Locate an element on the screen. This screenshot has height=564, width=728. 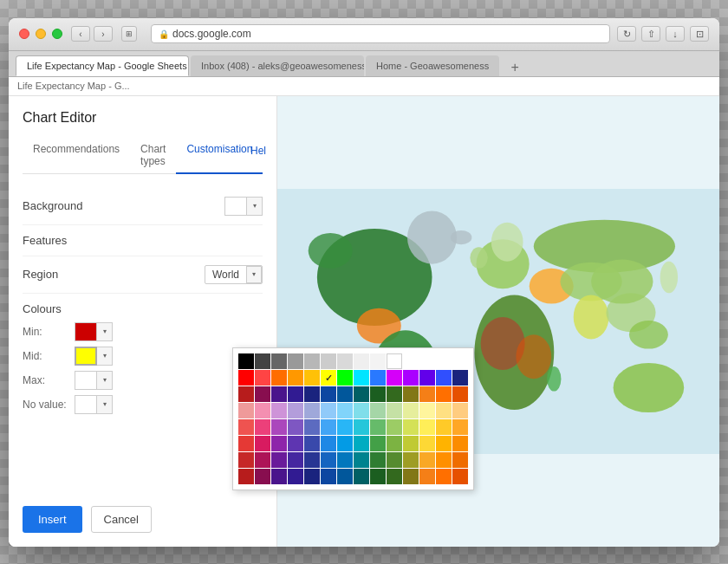
region-dropdown: World ▾ is located at coordinates (234, 275).